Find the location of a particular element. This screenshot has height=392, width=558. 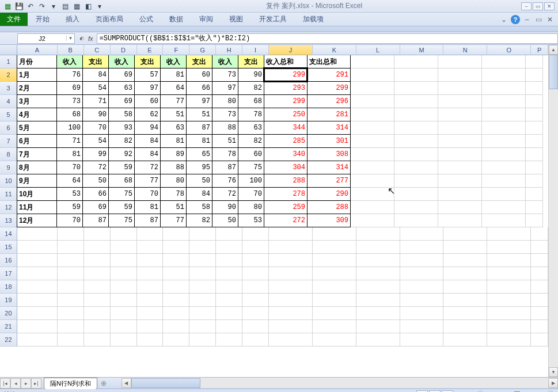

cell-J3: 293 is located at coordinates (286, 88).